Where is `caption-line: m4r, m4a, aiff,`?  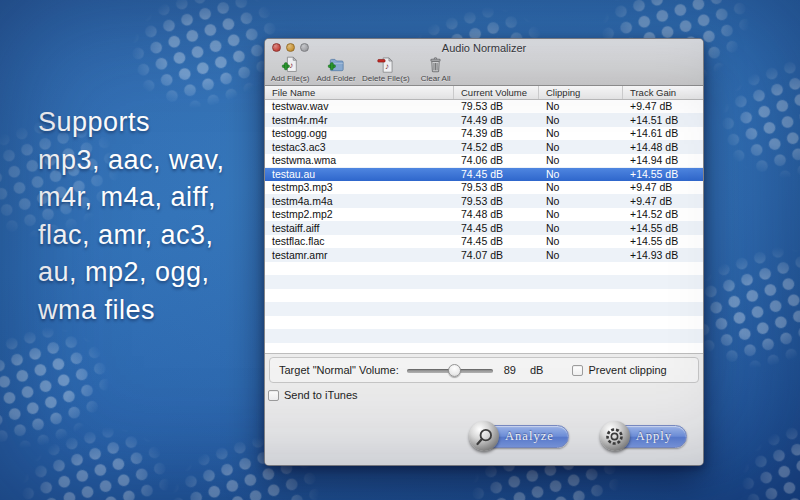
caption-line: m4r, m4a, aiff, is located at coordinates (132, 198).